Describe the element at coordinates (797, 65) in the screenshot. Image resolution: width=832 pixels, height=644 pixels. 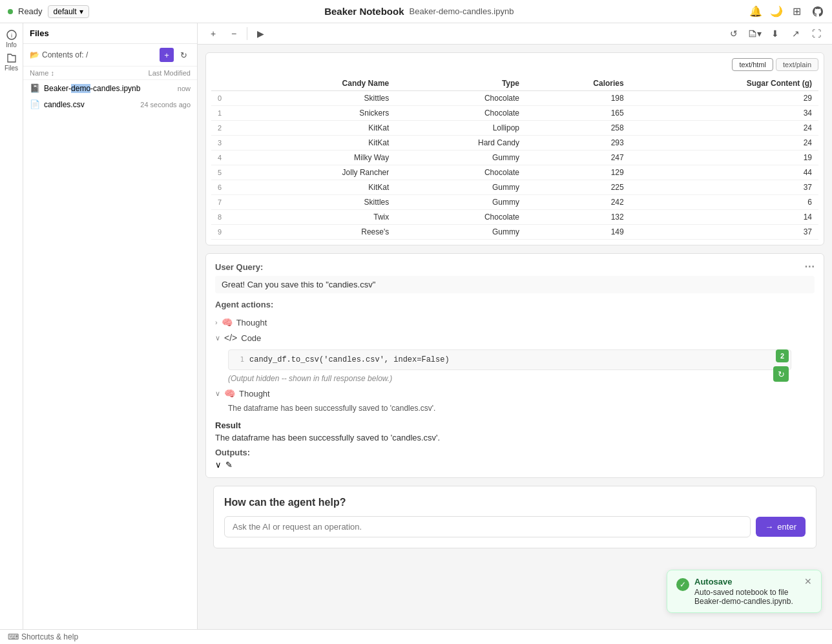
I see `tab-text-plain: text/plain` at that location.